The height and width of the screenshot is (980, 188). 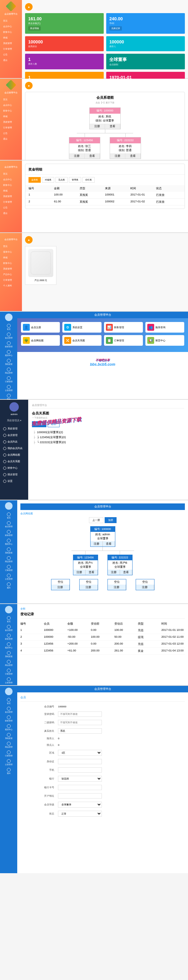 What do you see at coordinates (64, 62) in the screenshot?
I see `stat-card: 1推荐人数` at bounding box center [64, 62].